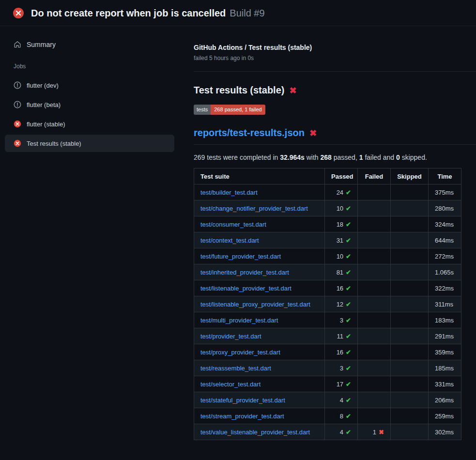 This screenshot has height=460, width=476. Describe the element at coordinates (445, 304) in the screenshot. I see `time-value: 311ms` at that location.